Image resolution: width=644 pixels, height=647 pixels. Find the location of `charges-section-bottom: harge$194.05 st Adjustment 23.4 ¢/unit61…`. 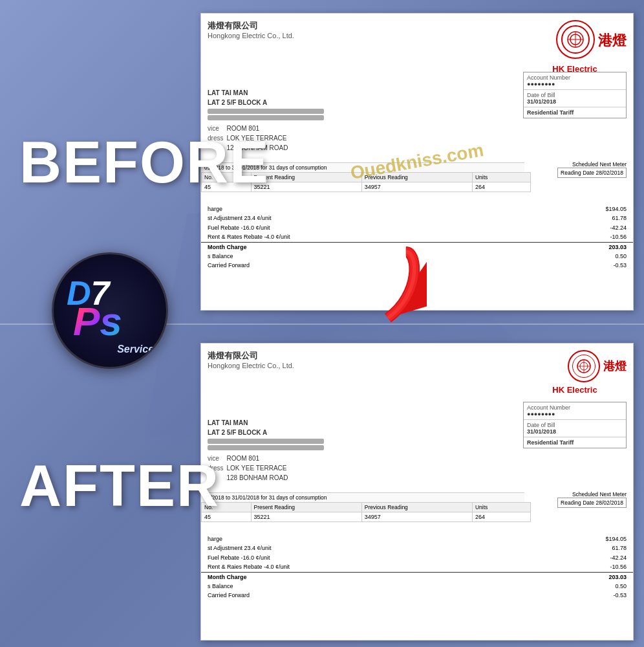

charges-section-bottom: harge$194.05 st Adjustment 23.4 ¢/unit61… is located at coordinates (417, 567).